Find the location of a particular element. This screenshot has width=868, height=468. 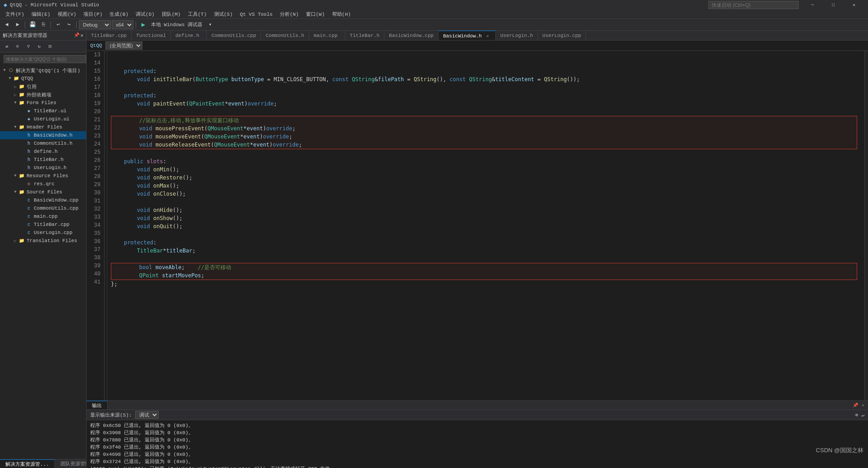

menu-view: 视图(V) is located at coordinates (67, 14).